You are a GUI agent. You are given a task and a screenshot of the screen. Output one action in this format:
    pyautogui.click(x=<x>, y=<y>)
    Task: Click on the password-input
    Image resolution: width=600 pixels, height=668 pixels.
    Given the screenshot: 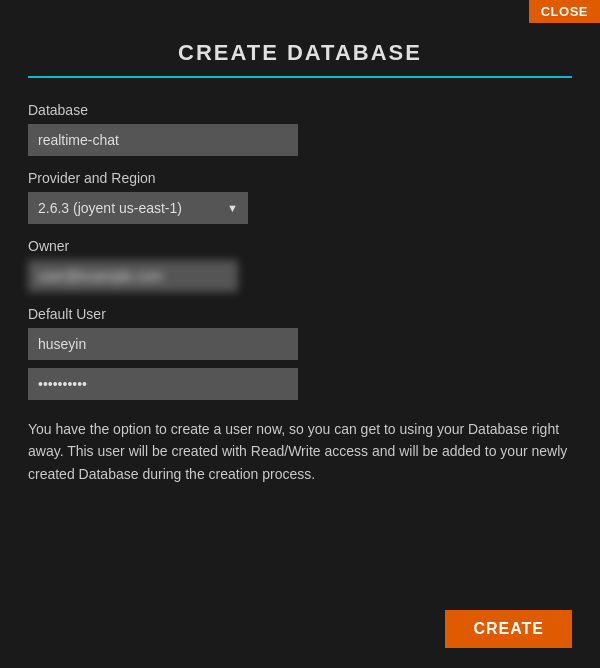 What is the action you would take?
    pyautogui.click(x=163, y=384)
    